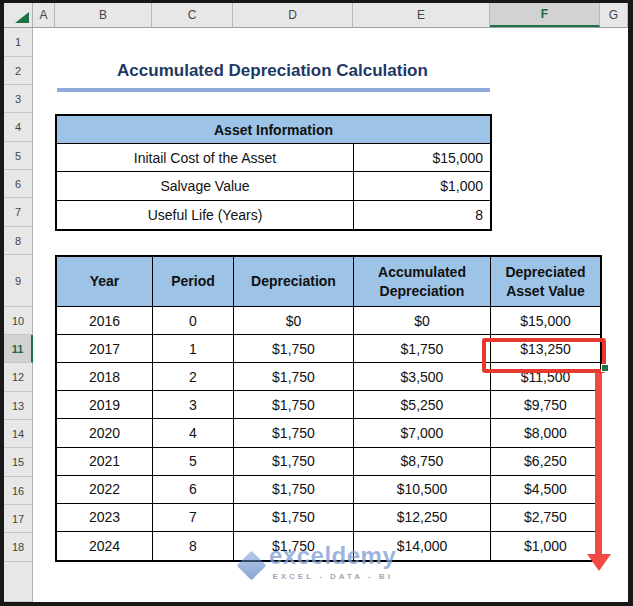 This screenshot has width=633, height=606. Describe the element at coordinates (422, 215) in the screenshot. I see `asset-info-value: 8` at that location.